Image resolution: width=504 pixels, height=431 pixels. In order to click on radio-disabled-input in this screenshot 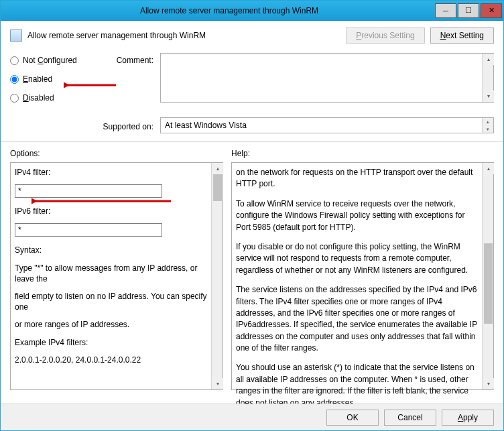, I will do `click(15, 98)`.